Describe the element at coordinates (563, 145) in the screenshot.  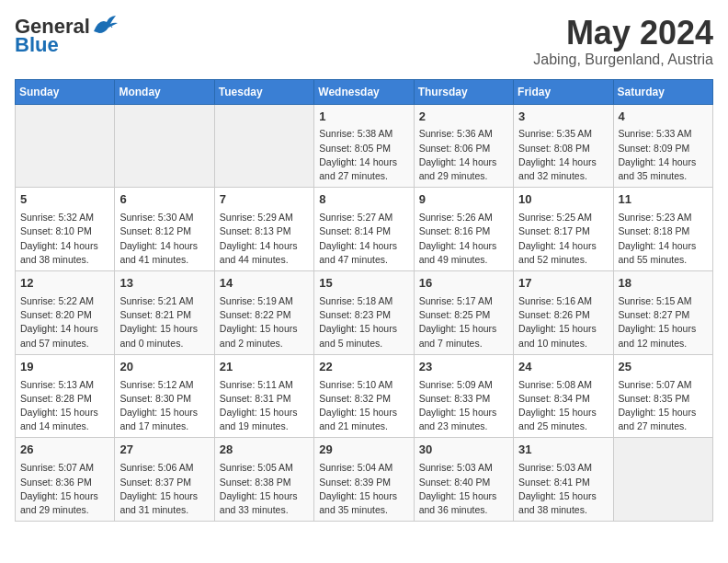
I see `calendar-cell: 3Sunrise: 5:35 AM Sunset: 8:08 PM Daylig…` at that location.